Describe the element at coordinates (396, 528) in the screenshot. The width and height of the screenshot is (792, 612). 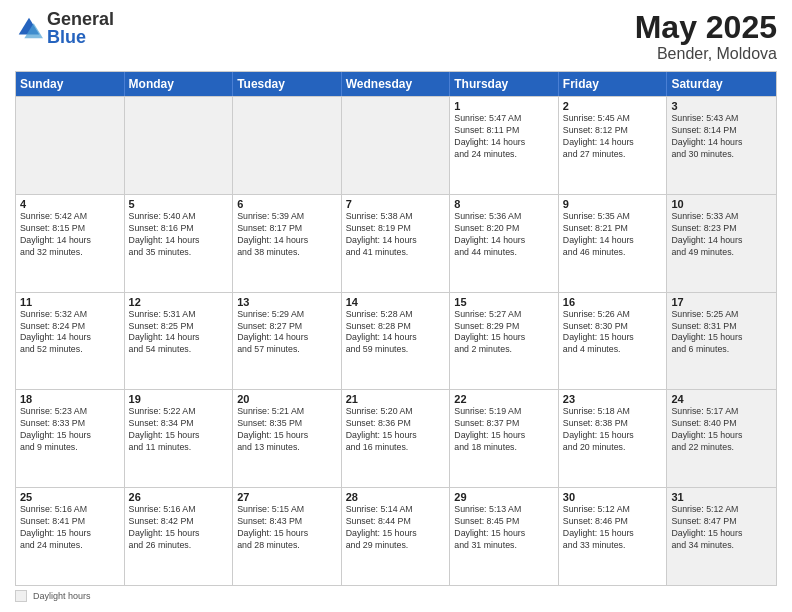
I see `cell-info: Sunrise: 5:14 AM Sunset: 8:44 PM Dayligh…` at that location.